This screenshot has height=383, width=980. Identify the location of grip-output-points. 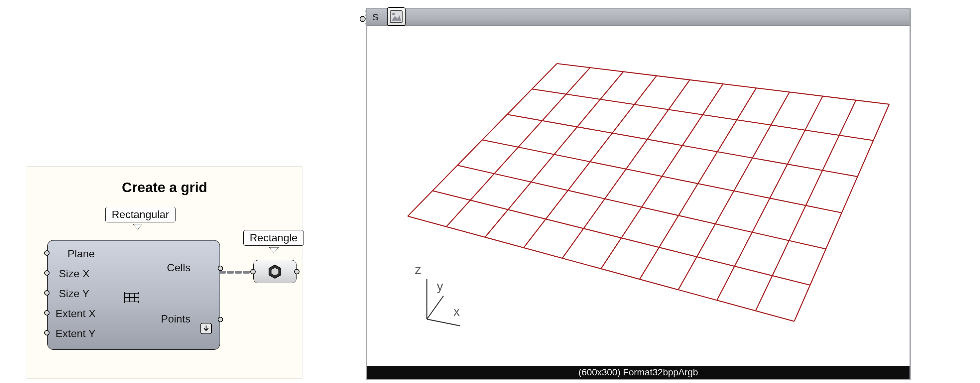
(220, 319).